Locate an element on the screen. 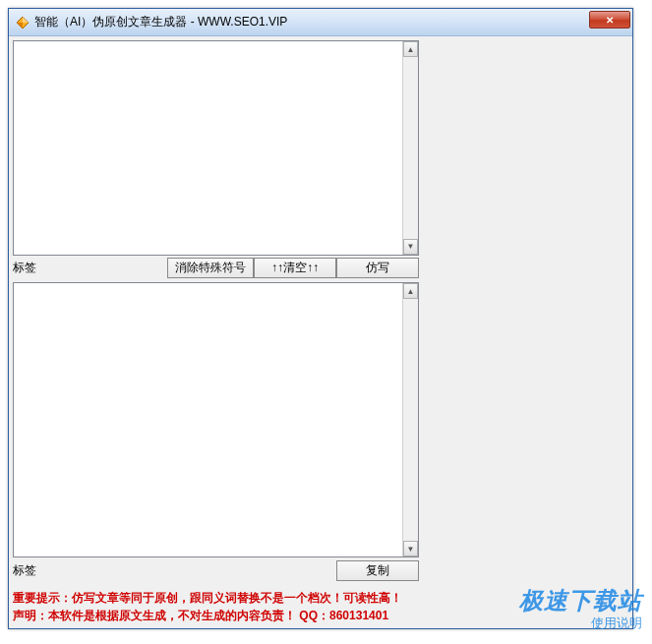  notice-line2: 声明：本软件是根据原文生成，不对生成的内容负责！ QQ：860131401 is located at coordinates (216, 615).